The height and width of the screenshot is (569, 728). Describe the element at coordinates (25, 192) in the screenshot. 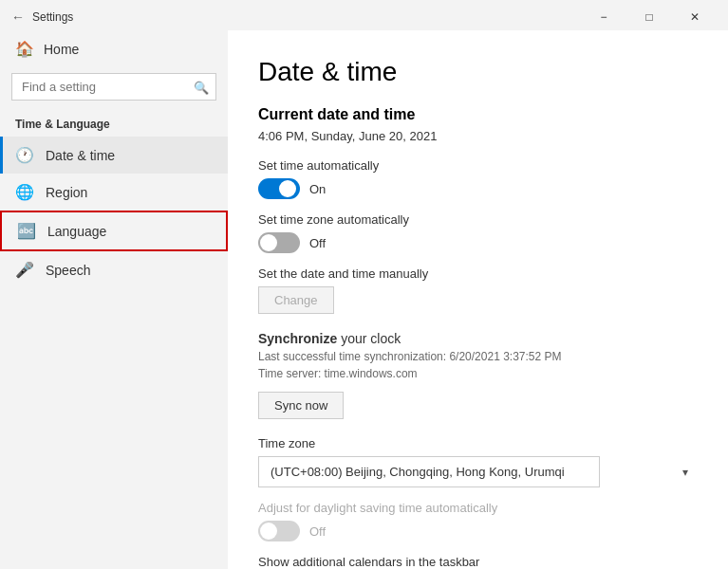

I see `region-icon: 🌐` at that location.